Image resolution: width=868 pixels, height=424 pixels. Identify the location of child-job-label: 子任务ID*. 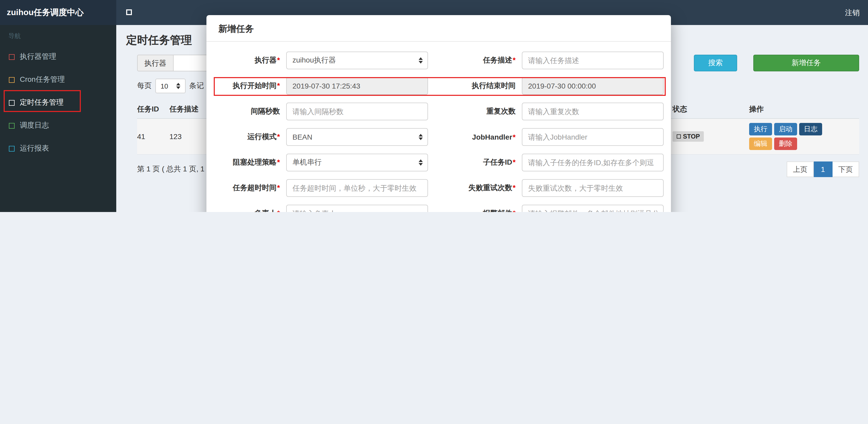
(472, 162).